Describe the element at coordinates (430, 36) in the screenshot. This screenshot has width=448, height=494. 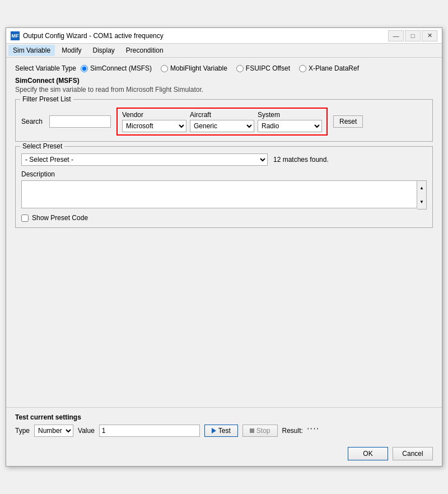
I see `close-button: ✕` at that location.